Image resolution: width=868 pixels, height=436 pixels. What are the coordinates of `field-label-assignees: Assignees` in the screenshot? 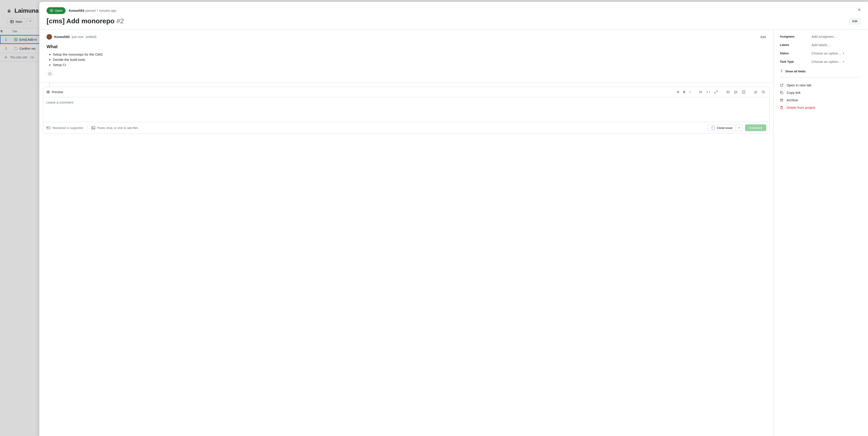 It's located at (796, 36).